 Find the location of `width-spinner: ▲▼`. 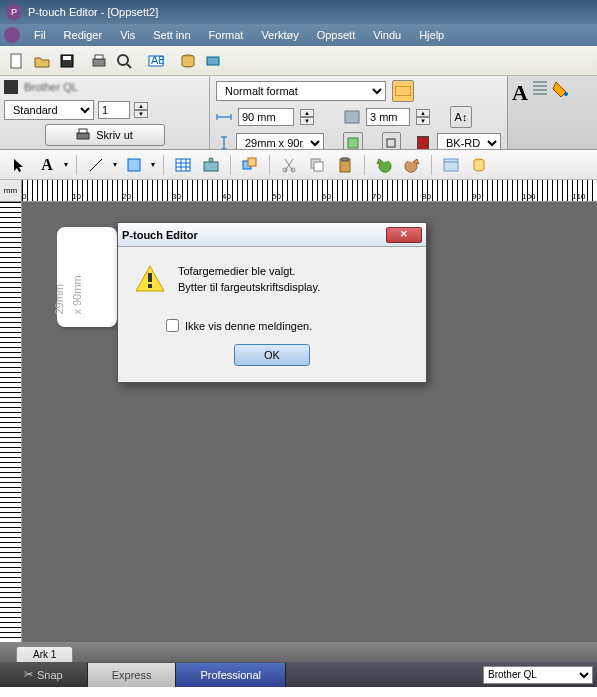

width-spinner: ▲▼ is located at coordinates (307, 117).